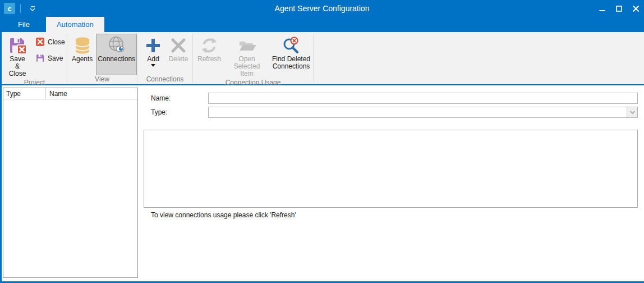 The height and width of the screenshot is (283, 644). What do you see at coordinates (153, 65) in the screenshot?
I see `add-dropdown-arrow-icon` at bounding box center [153, 65].